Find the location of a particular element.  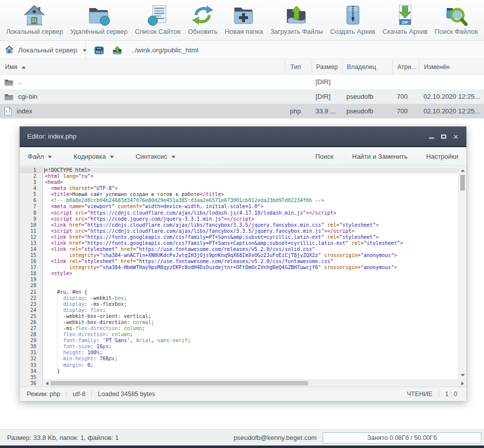

minimize-button is located at coordinates (432, 137).